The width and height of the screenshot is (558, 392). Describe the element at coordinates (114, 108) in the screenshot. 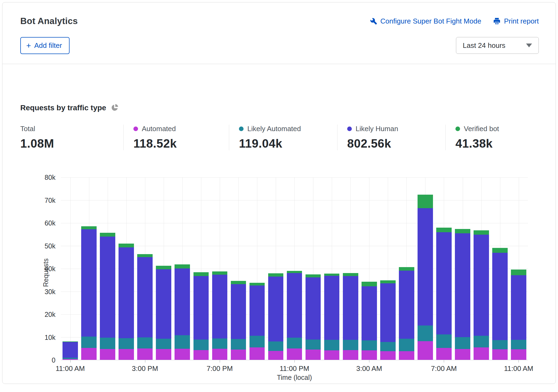

I see `pie-chart-icon` at that location.